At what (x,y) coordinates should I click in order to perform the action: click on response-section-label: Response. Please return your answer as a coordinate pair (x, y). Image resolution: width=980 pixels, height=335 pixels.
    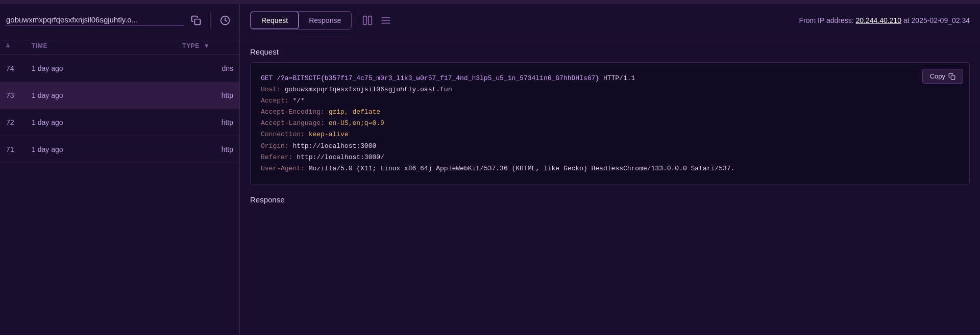
    Looking at the image, I should click on (610, 200).